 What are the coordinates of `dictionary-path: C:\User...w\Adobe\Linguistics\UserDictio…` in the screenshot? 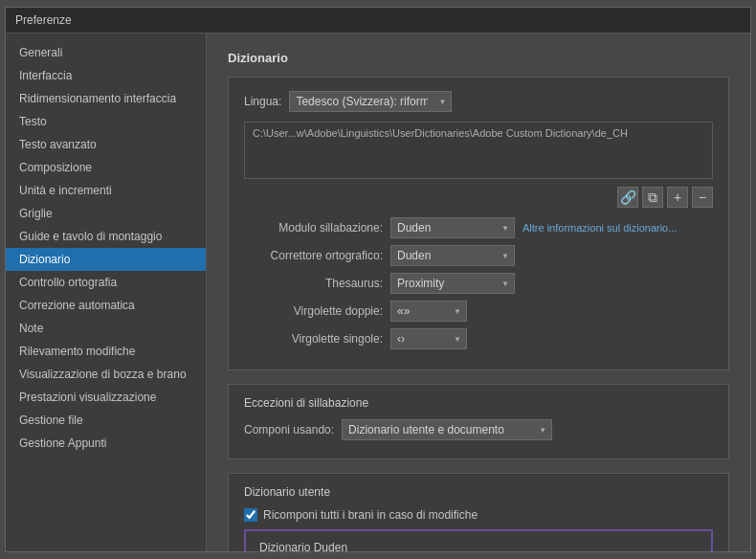 It's located at (478, 150).